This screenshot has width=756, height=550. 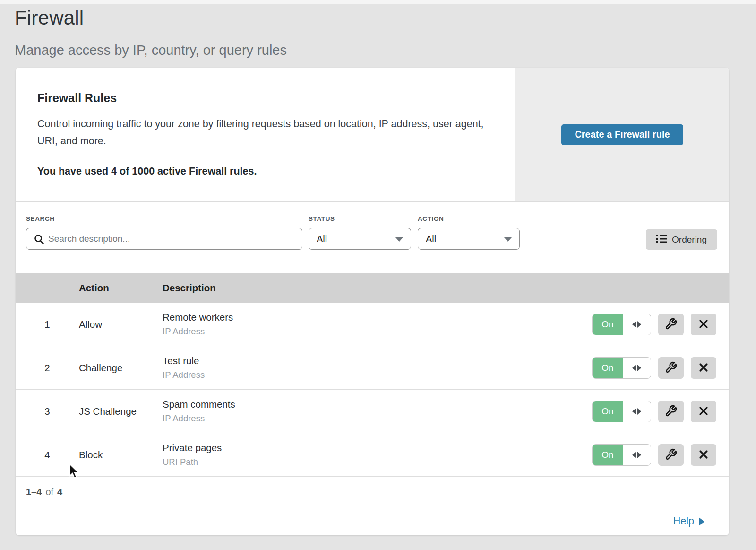 I want to click on usage-summary: You have used 4 of 1000 active Firewall …, so click(x=262, y=171).